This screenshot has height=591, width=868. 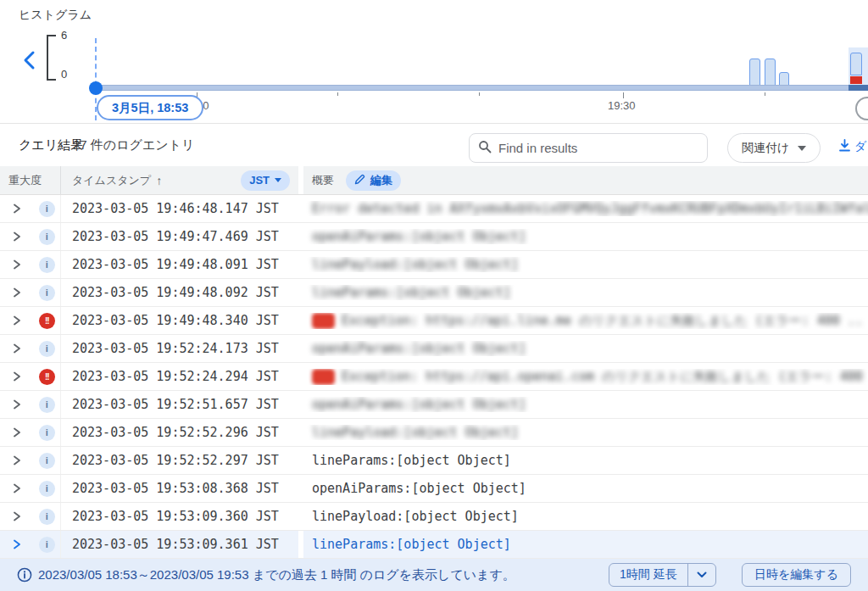 What do you see at coordinates (51, 58) in the screenshot?
I see `y-axis-bracket` at bounding box center [51, 58].